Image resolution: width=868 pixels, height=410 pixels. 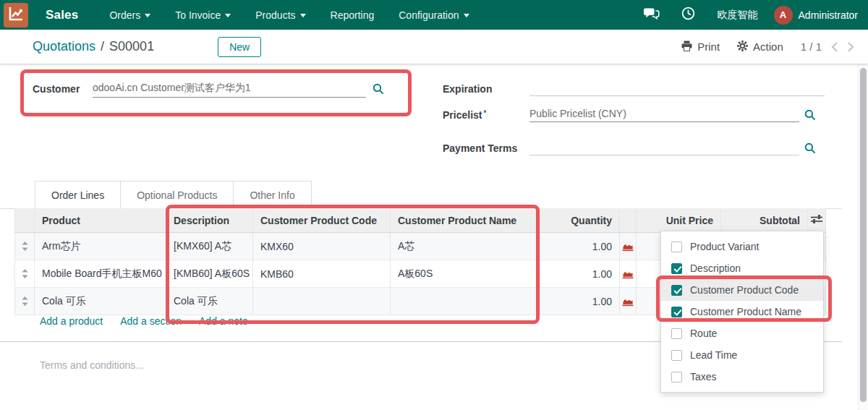 I want to click on cell-customer-product-name, so click(x=466, y=301).